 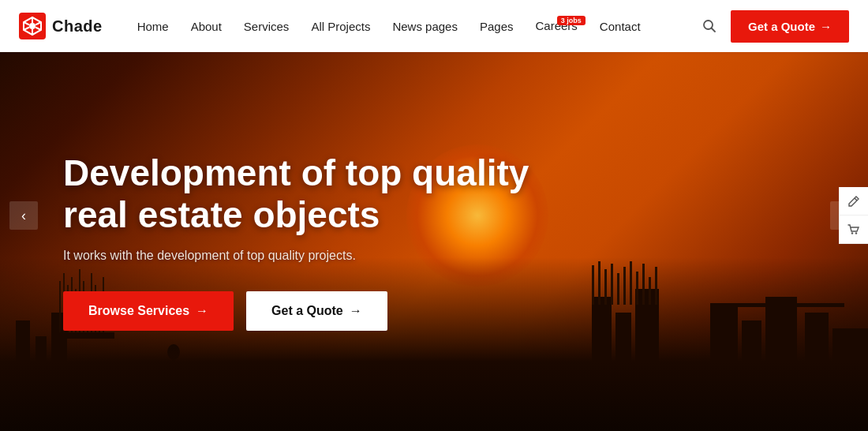 What do you see at coordinates (139, 311) in the screenshot?
I see `browse-services-label: Browse Services` at bounding box center [139, 311].